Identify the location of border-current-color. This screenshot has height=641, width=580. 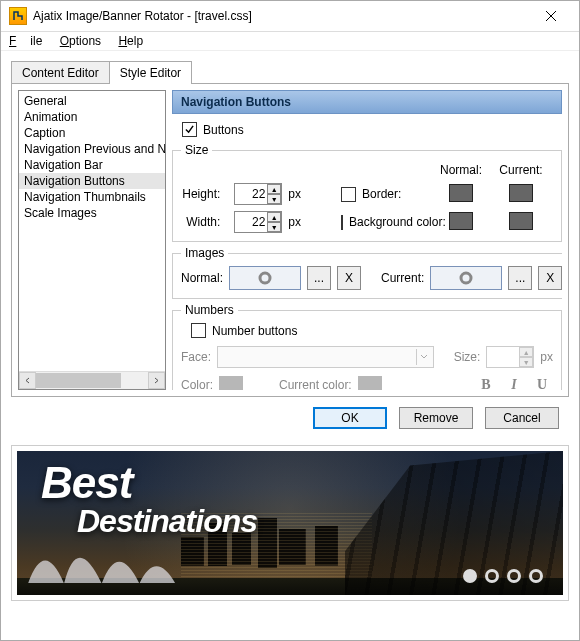
(521, 193).